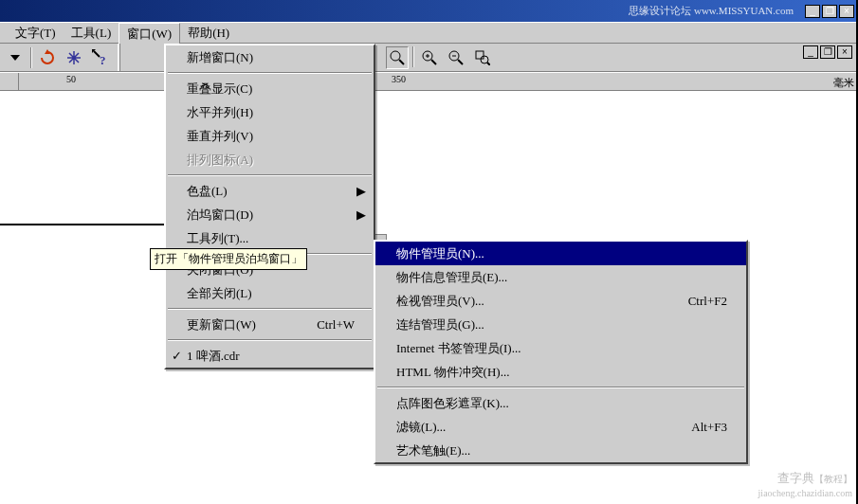 The width and height of the screenshot is (858, 504). I want to click on zoom-fit-icon, so click(483, 58).